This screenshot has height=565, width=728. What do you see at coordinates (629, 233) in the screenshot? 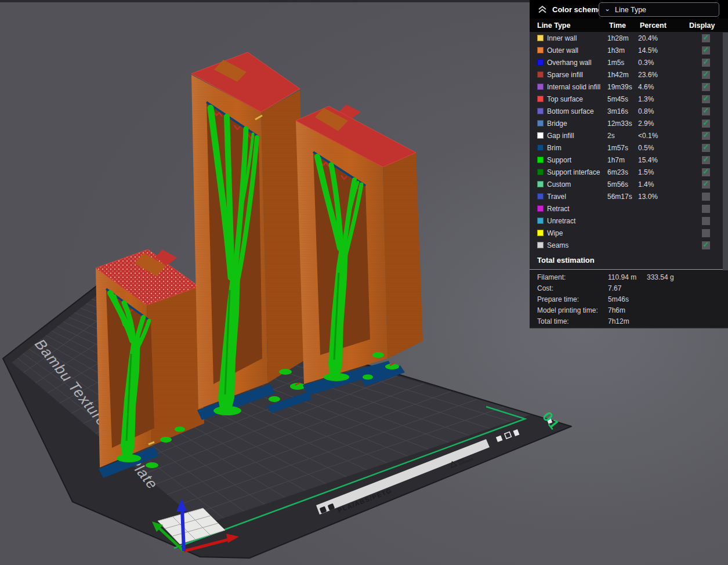
I see `row-wipe: Wipe✓` at bounding box center [629, 233].